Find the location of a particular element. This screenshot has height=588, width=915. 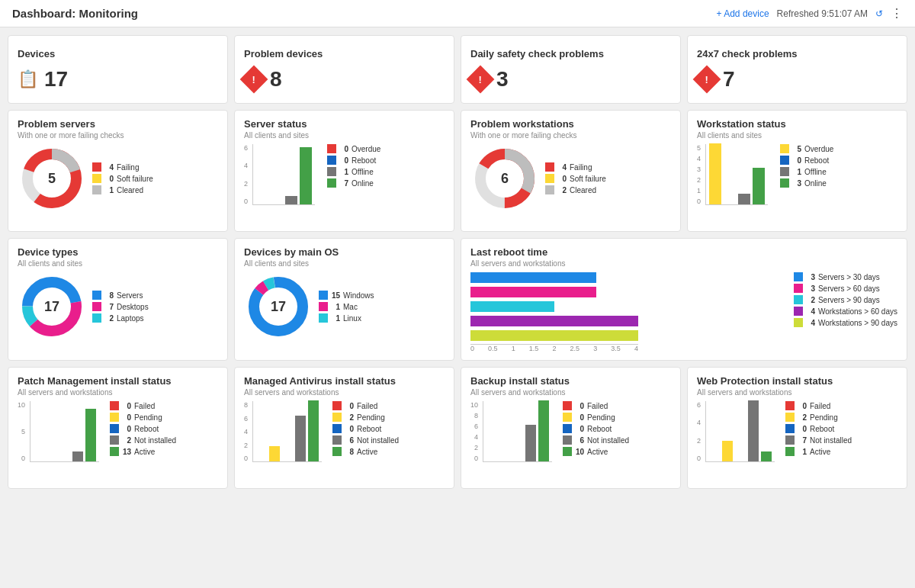

devices-by-os-donut: 17 is located at coordinates (278, 307).